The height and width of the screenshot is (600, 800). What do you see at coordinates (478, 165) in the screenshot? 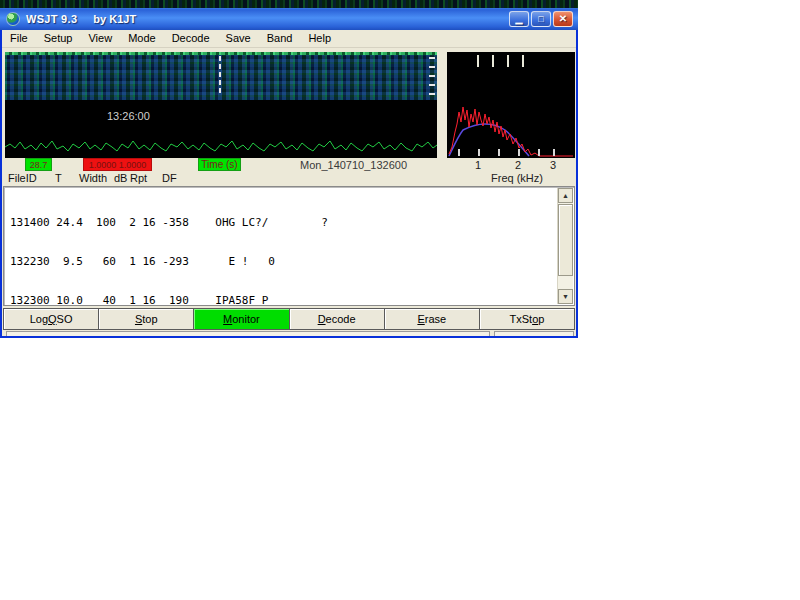
I see `freq-tick-1: 1` at bounding box center [478, 165].